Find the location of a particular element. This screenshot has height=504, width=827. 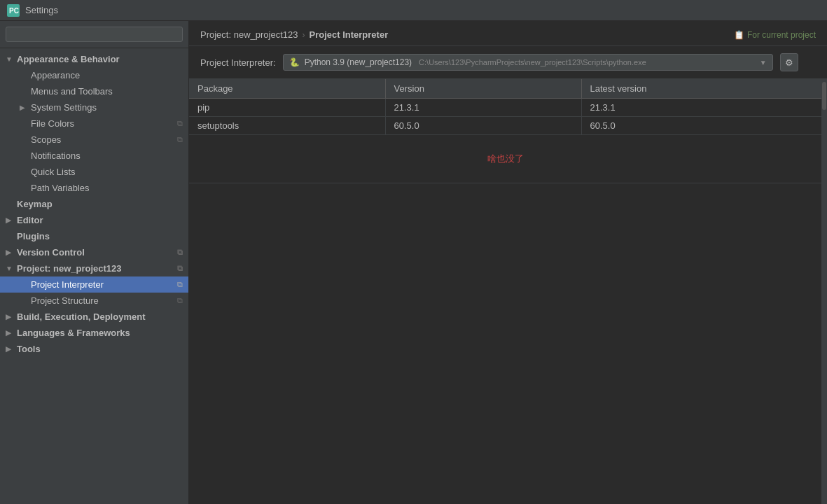

cell-package: setuptools is located at coordinates (287, 126).